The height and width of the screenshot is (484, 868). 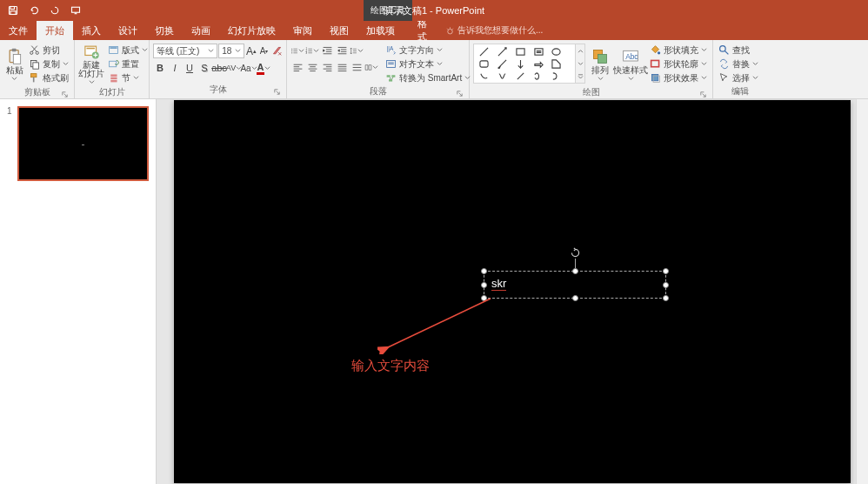 I want to click on align-right-button, so click(x=327, y=67).